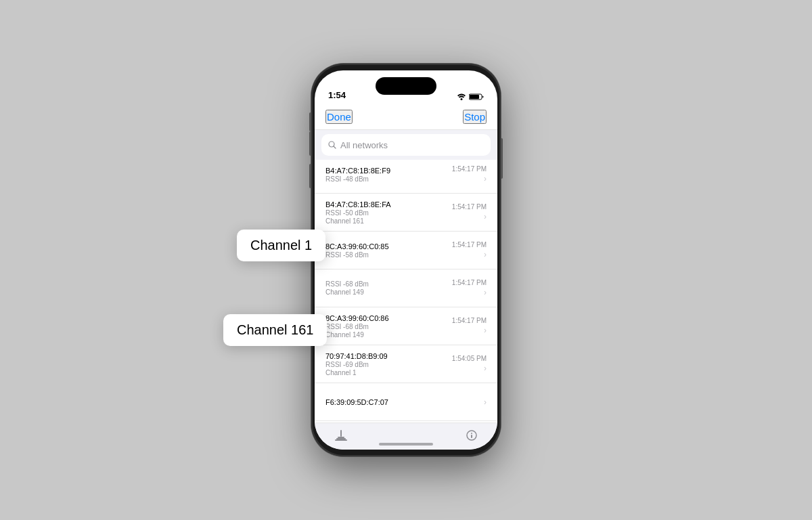  What do you see at coordinates (406, 436) in the screenshot?
I see `bottom-toolbar` at bounding box center [406, 436].